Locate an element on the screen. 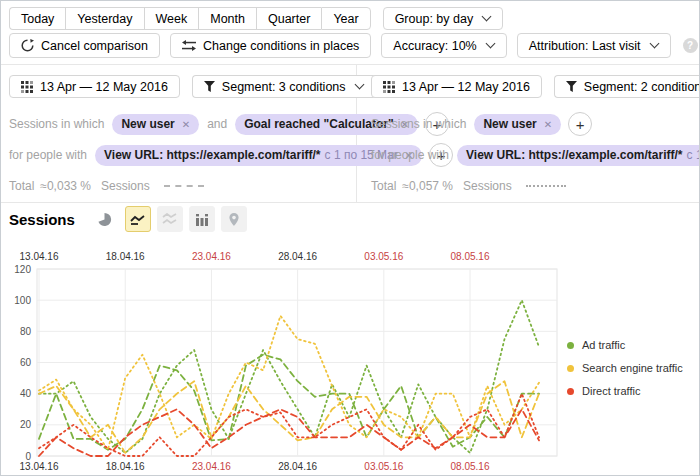 The image size is (700, 476). range-year-button: Year is located at coordinates (346, 18).